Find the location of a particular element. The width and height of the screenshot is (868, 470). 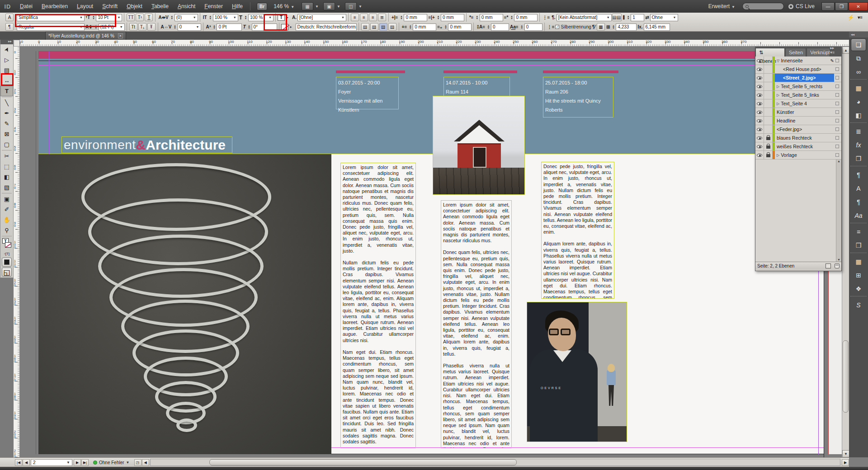

restore-button: ❐ is located at coordinates (842, 6).